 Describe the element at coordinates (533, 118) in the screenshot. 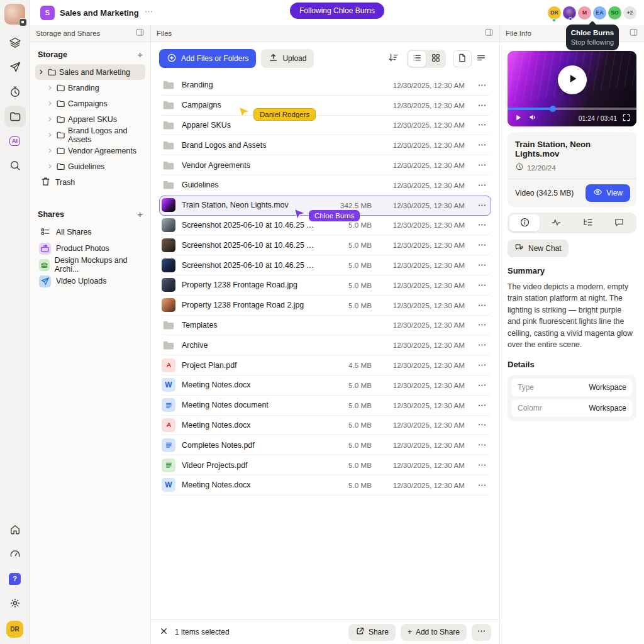

I see `volume-button` at that location.